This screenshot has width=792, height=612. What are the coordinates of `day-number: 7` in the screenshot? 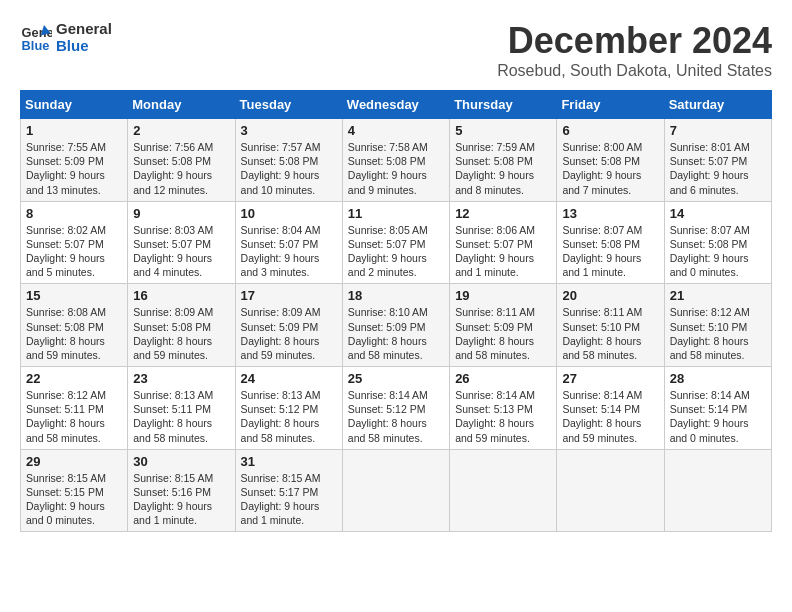 It's located at (718, 130).